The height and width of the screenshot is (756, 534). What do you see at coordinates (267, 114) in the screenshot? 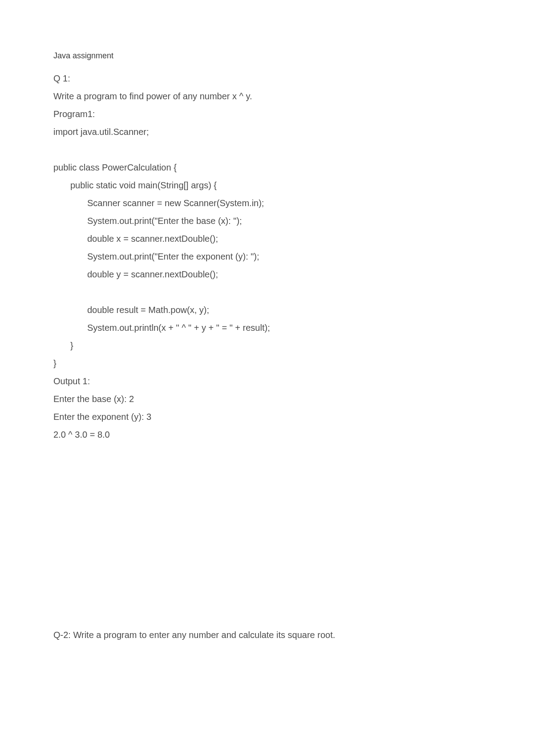
I see `program-1-label: Program1:` at bounding box center [267, 114].